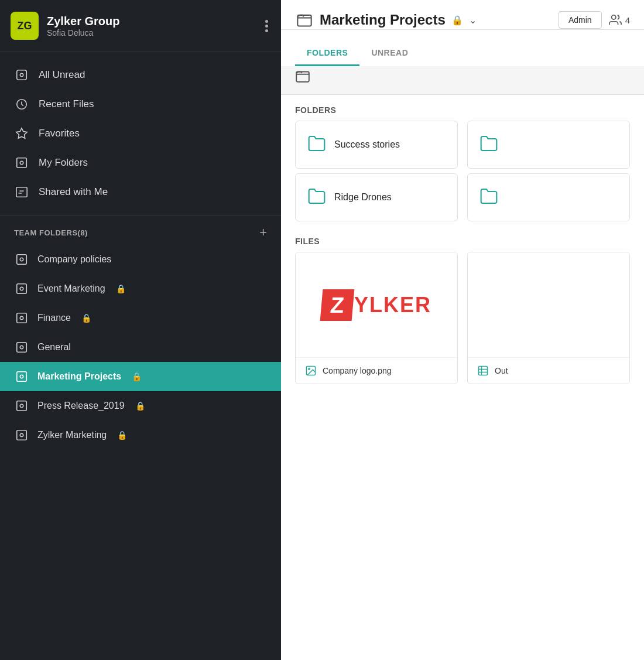  I want to click on sidebar-item-recent-files: Recent Files, so click(141, 104).